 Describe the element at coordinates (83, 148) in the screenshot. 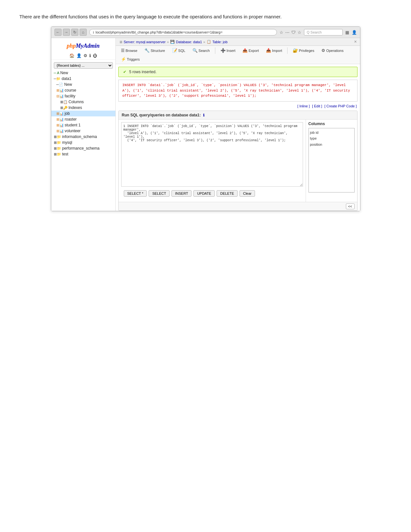

I see `sidebar-item-performance-schema: ⊞📁 performance_schema` at that location.